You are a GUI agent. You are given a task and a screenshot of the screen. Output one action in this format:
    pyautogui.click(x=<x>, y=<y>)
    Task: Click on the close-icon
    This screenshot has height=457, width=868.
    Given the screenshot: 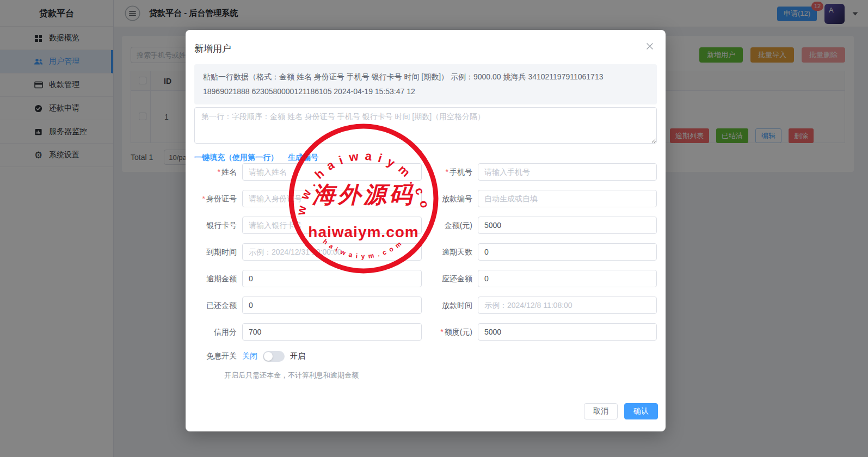 What is the action you would take?
    pyautogui.click(x=650, y=46)
    